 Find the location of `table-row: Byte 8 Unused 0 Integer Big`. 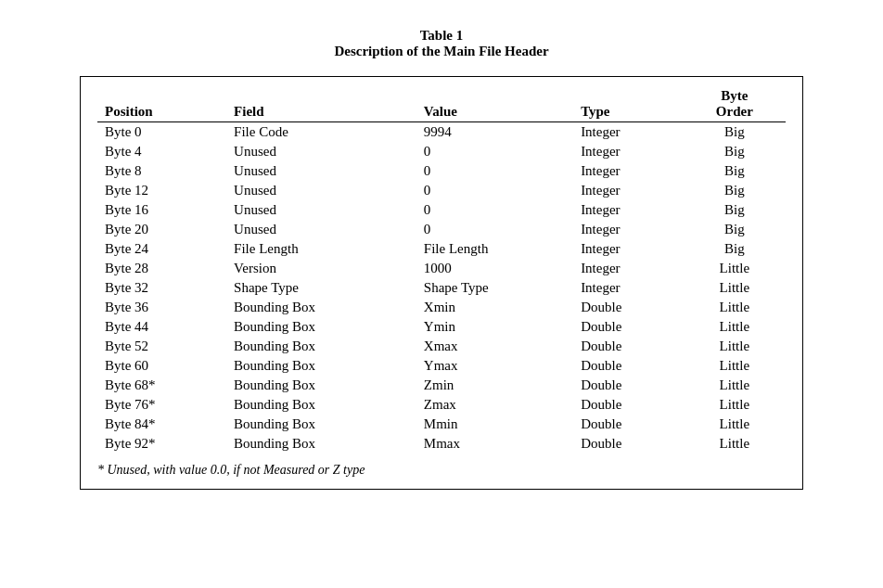

table-row: Byte 8 Unused 0 Integer Big is located at coordinates (442, 171).